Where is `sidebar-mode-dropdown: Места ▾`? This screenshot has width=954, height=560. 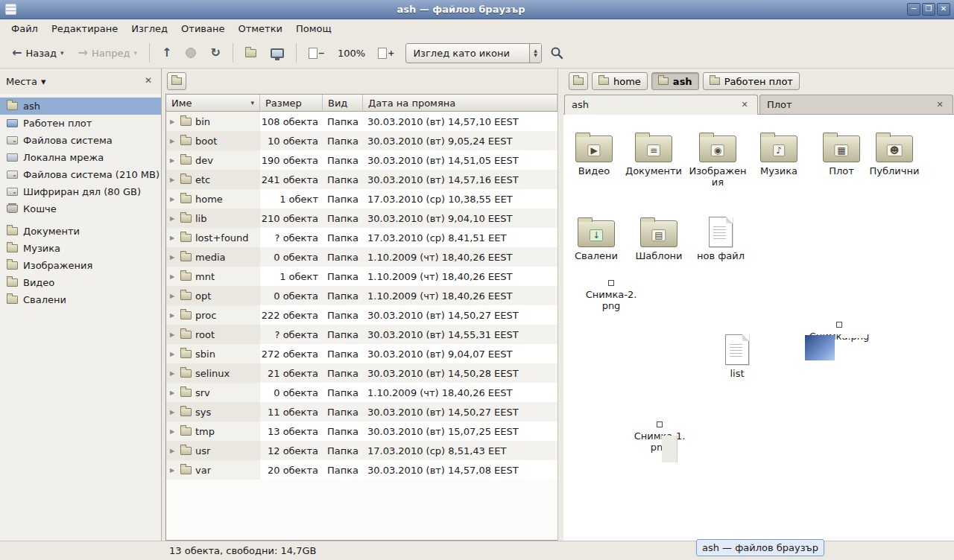
sidebar-mode-dropdown: Места ▾ is located at coordinates (25, 82).